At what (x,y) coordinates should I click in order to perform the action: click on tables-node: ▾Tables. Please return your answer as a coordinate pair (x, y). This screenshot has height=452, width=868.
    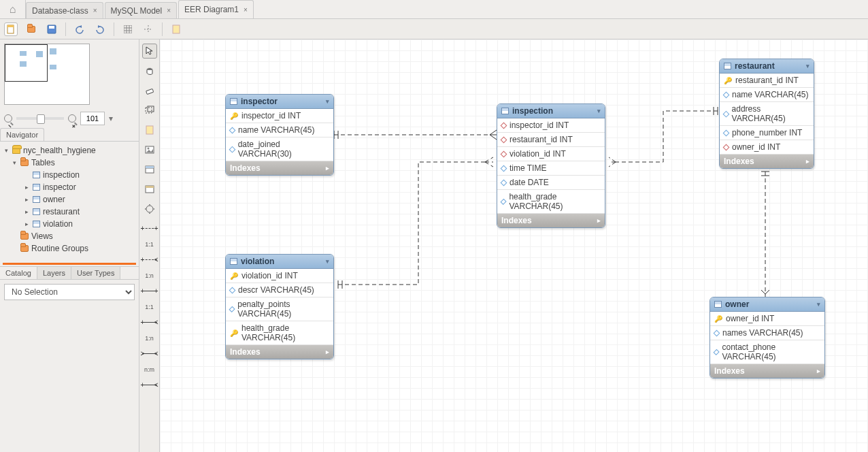
    Looking at the image, I should click on (69, 163).